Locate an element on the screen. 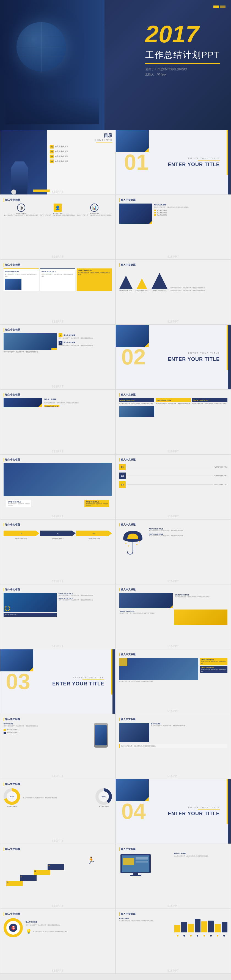 This screenshot has width=231, height=980. left-content is located at coordinates (135, 214).